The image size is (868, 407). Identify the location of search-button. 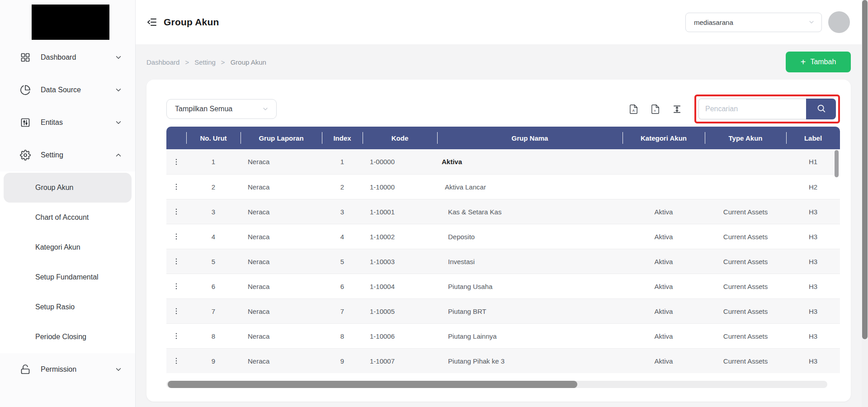
(821, 109).